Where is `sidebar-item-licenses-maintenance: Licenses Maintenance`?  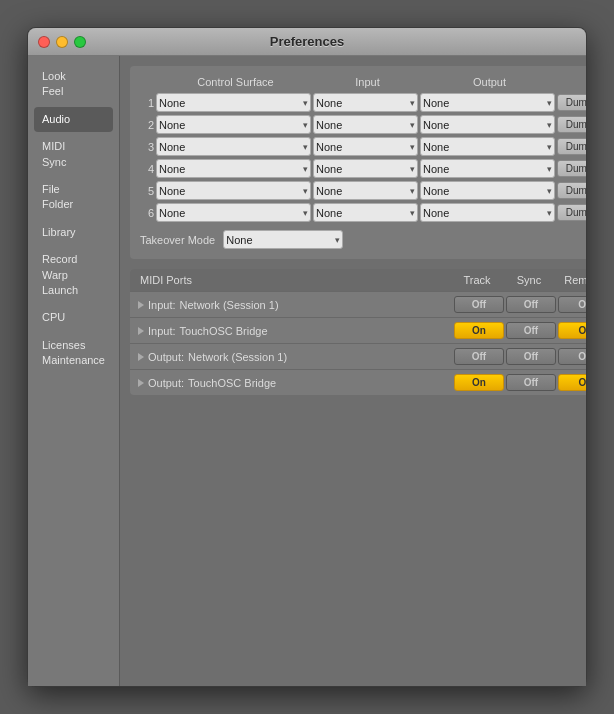
sidebar-item-licenses-maintenance: Licenses Maintenance is located at coordinates (74, 354).